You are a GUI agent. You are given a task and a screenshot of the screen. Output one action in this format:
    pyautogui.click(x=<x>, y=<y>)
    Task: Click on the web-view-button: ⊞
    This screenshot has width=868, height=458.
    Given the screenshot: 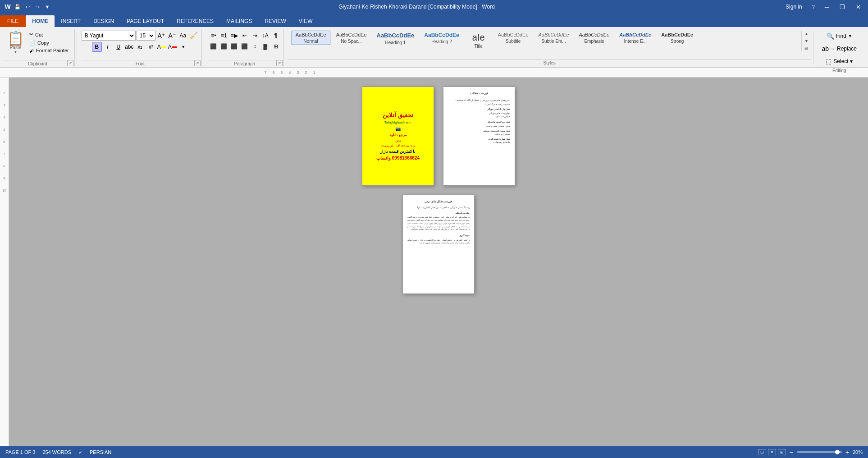 What is the action you would take?
    pyautogui.click(x=782, y=452)
    